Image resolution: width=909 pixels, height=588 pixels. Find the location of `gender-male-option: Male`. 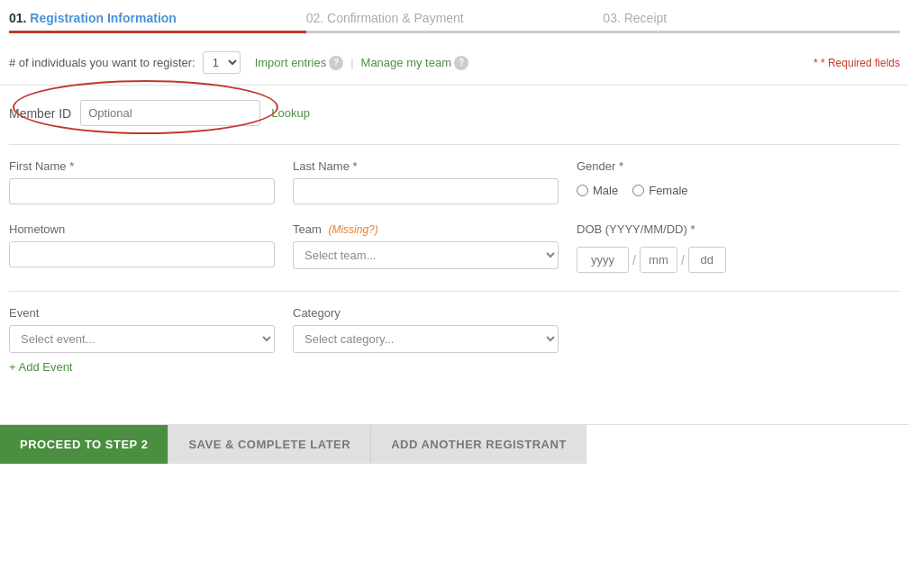

gender-male-option: Male is located at coordinates (597, 191).